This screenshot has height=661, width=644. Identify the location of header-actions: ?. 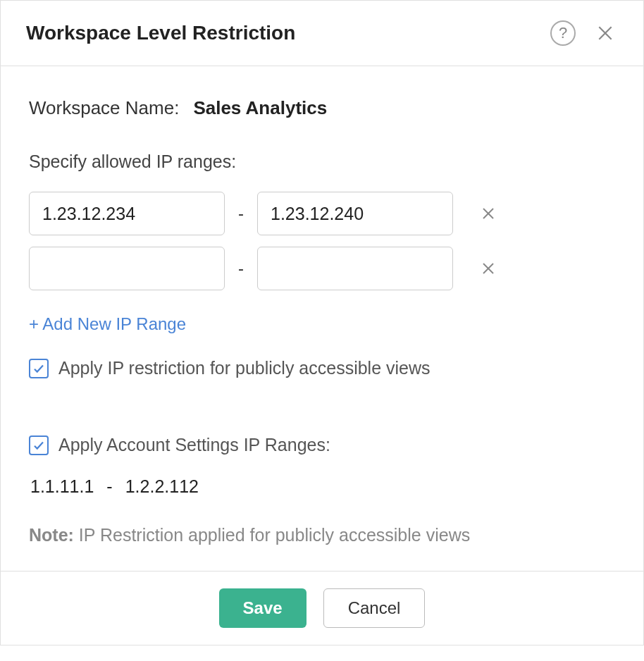
(584, 33).